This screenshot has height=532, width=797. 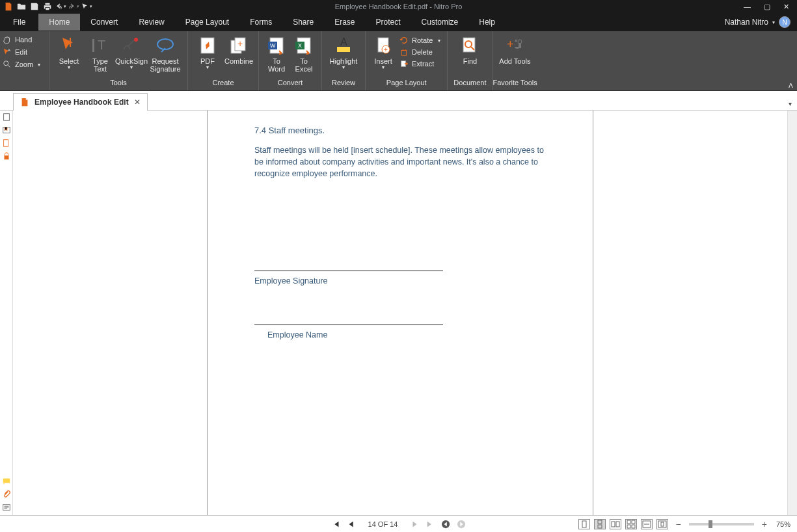 What do you see at coordinates (344, 53) in the screenshot?
I see `highlight-button: A Highlight▾` at bounding box center [344, 53].